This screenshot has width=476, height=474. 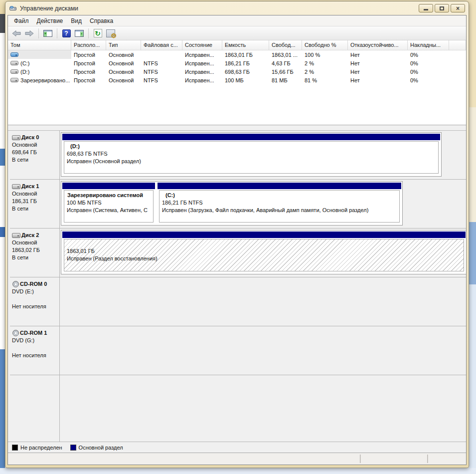 I want to click on partition-label: Зарезервировано системой, so click(x=110, y=196).